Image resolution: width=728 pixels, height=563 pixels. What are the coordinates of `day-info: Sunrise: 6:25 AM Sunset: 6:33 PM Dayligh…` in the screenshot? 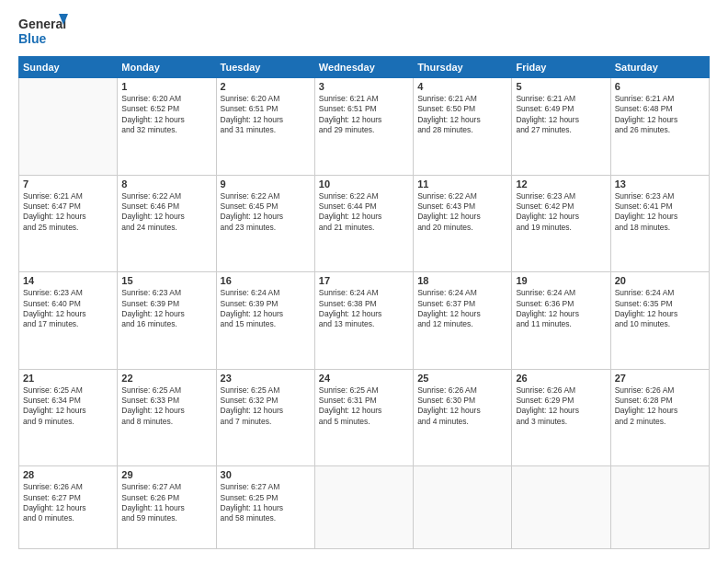 It's located at (166, 407).